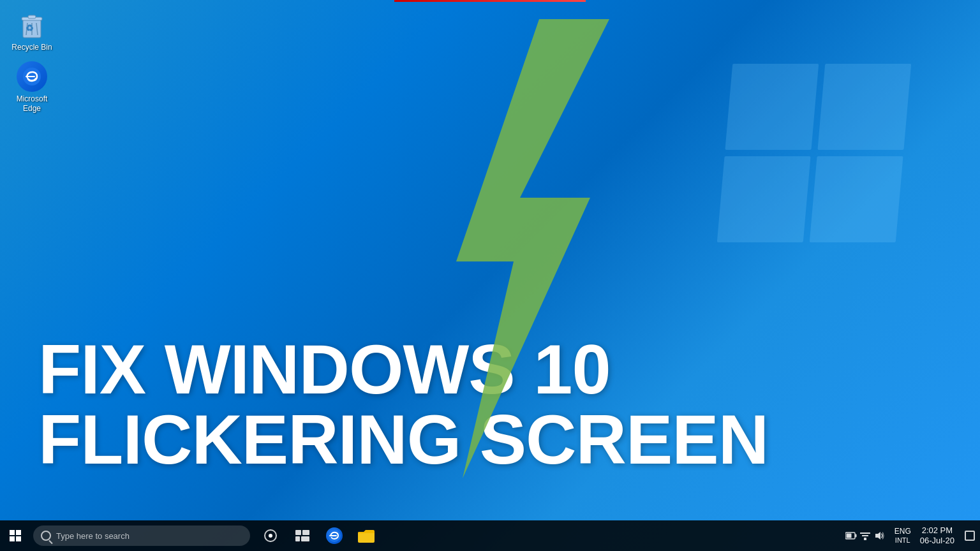 This screenshot has height=551, width=980. I want to click on tray-icons, so click(865, 536).